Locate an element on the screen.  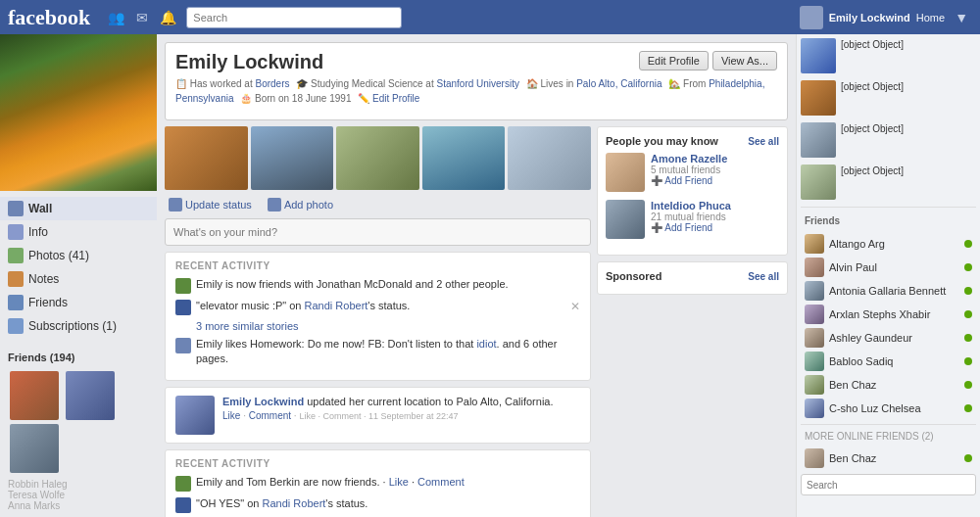
sidebar-item-photos: Photos (41) is located at coordinates (78, 256).